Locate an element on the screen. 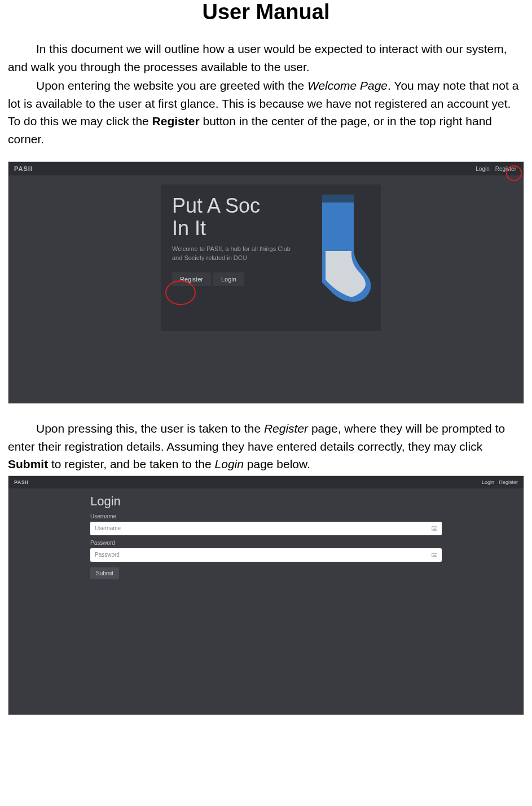  form-title: Login is located at coordinates (266, 501).